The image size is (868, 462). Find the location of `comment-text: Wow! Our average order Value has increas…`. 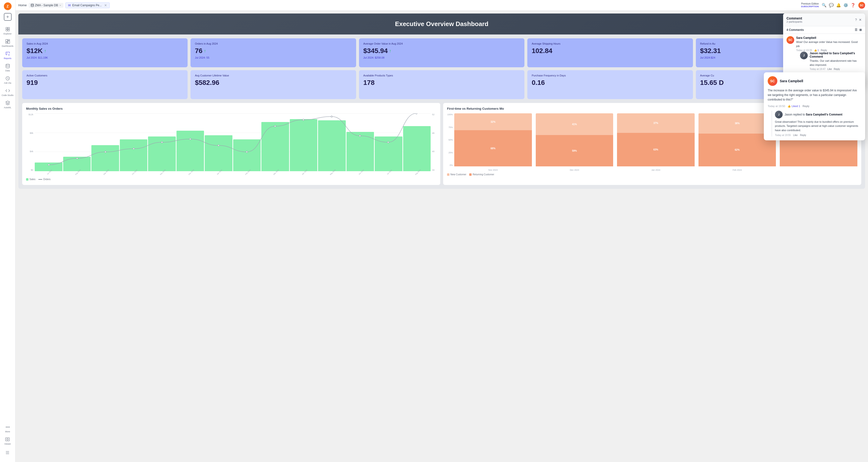

comment-text: Wow! Our average order Value has increas… is located at coordinates (829, 44).